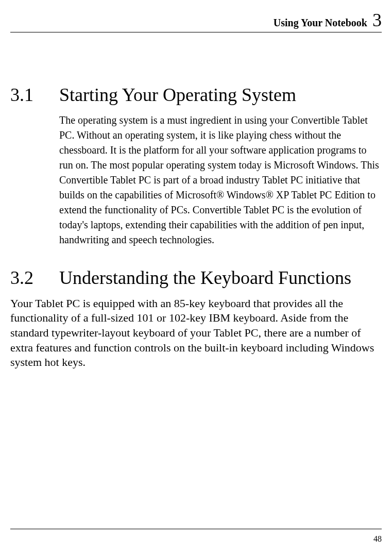 This screenshot has width=392, height=555. I want to click on section-body: Your Tablet PC is equipped with an 85-ke…, so click(196, 333).